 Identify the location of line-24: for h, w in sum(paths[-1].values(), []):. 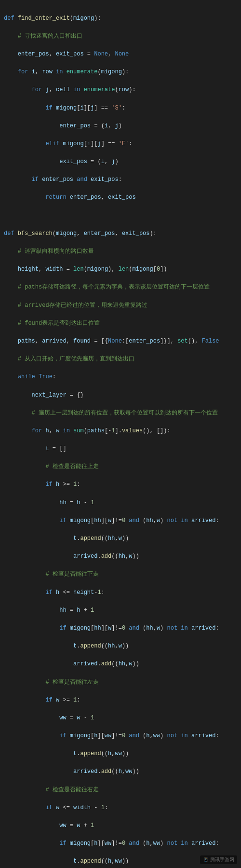
(120, 431).